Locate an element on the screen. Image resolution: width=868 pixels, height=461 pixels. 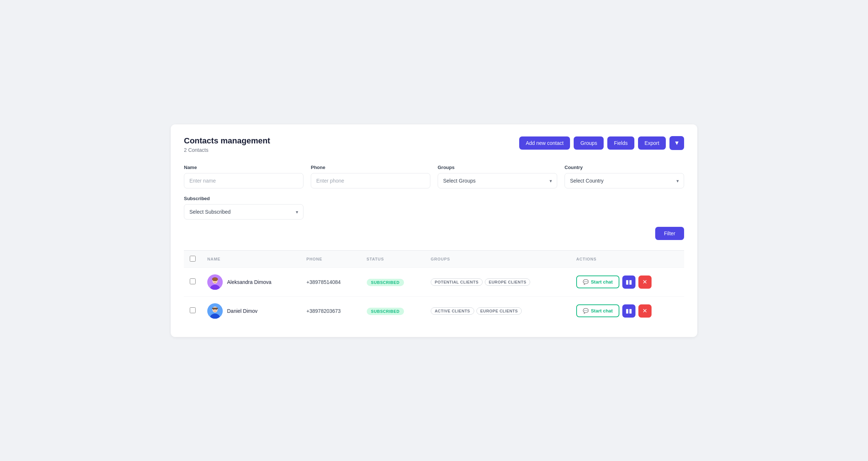
col-name-header: NAME is located at coordinates (251, 259).